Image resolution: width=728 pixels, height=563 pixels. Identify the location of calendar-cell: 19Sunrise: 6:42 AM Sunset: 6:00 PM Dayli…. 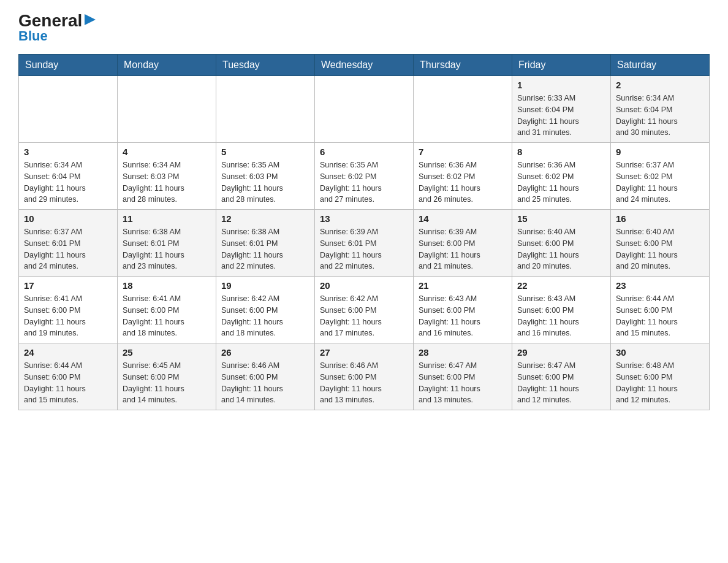
(266, 310).